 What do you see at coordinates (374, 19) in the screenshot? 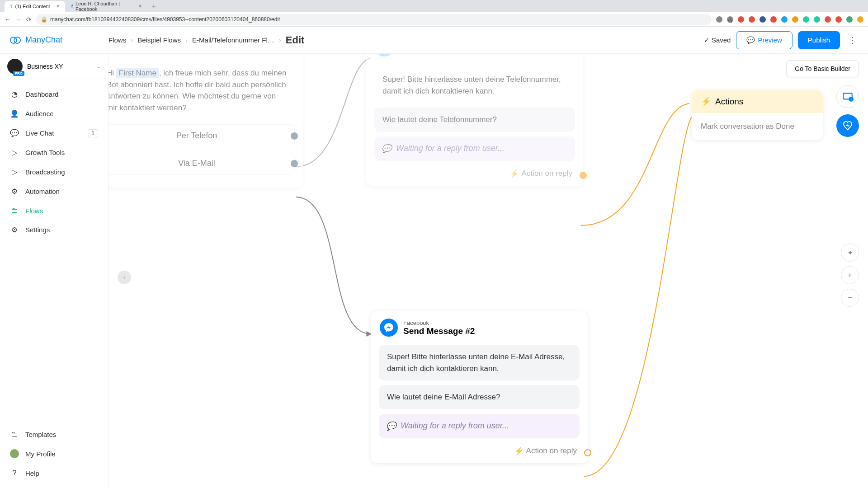
I see `url-input: 🔒 manychat.com/fb181039443240830​9/cms/f…` at bounding box center [374, 19].